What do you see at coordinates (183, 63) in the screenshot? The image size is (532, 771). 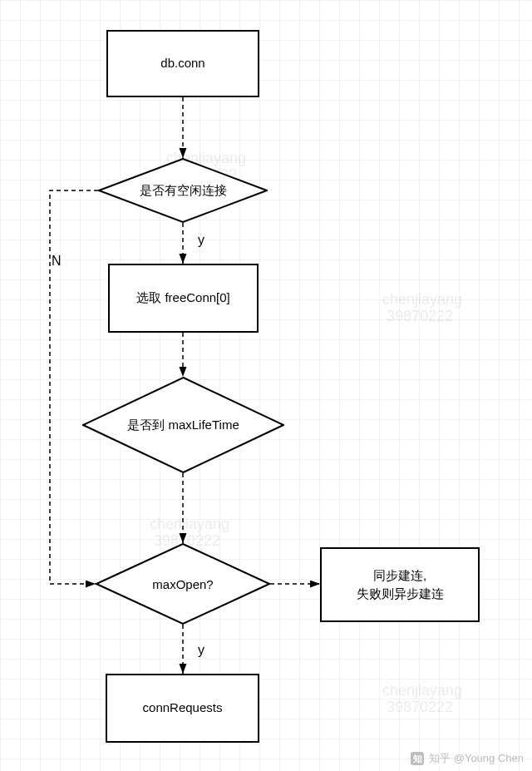 I see `node-db-conn: db.conn` at bounding box center [183, 63].